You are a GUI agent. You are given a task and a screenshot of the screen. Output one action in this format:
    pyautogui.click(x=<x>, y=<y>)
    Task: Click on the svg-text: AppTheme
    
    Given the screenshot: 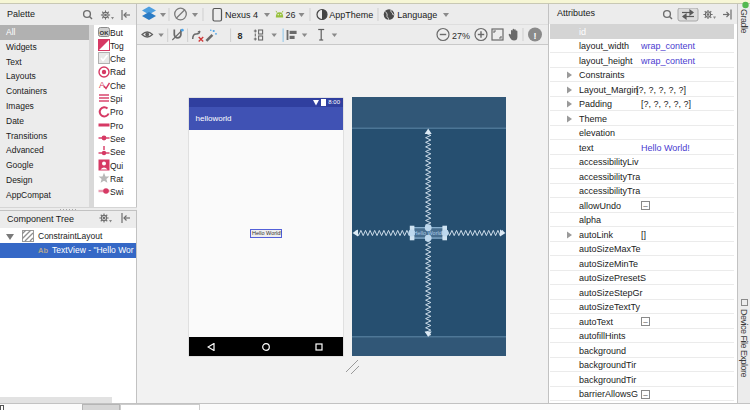 What is the action you would take?
    pyautogui.click(x=351, y=15)
    